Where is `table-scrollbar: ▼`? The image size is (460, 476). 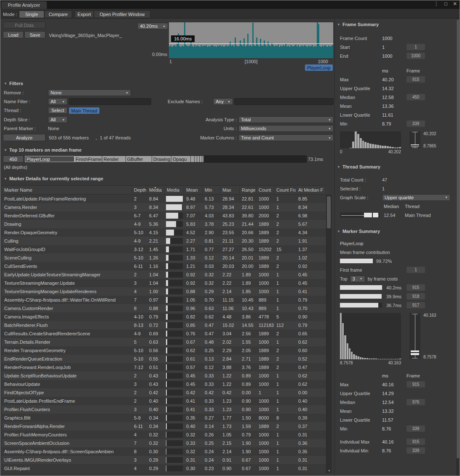
table-scrollbar: ▼ is located at coordinates (329, 334).